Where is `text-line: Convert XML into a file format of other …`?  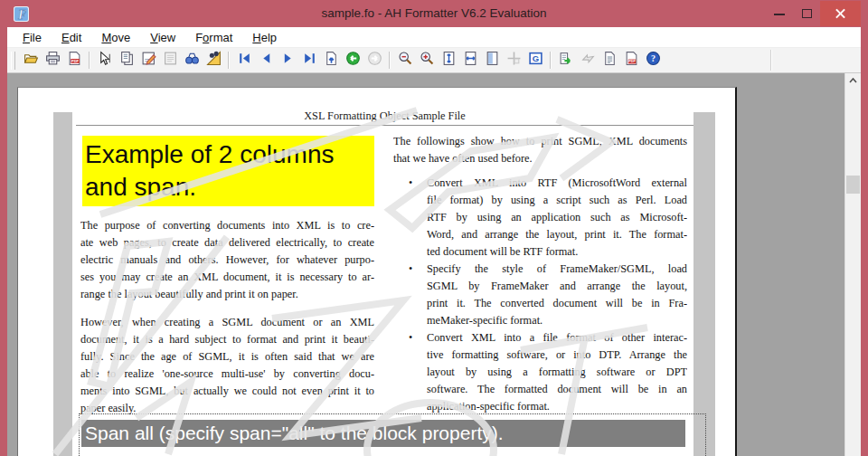 text-line: Convert XML into a file format of other … is located at coordinates (557, 338).